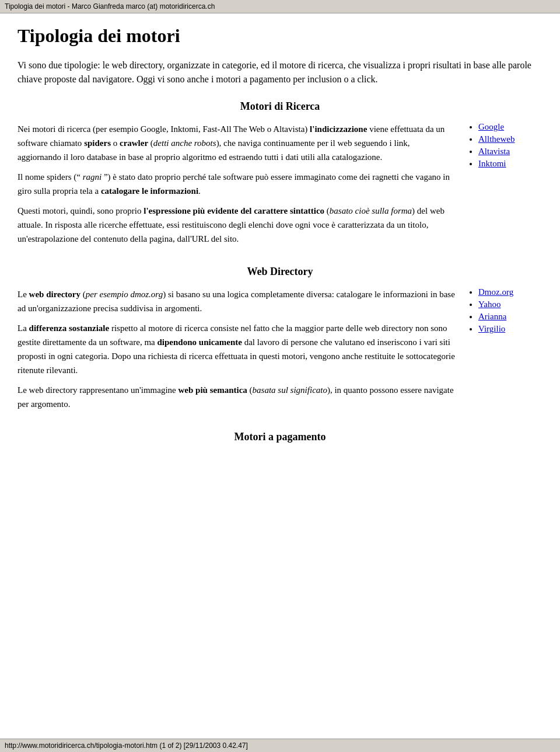 The height and width of the screenshot is (752, 560). I want to click on section2-para1: Le web directory (per esempio dmoz.org) …, so click(236, 301).